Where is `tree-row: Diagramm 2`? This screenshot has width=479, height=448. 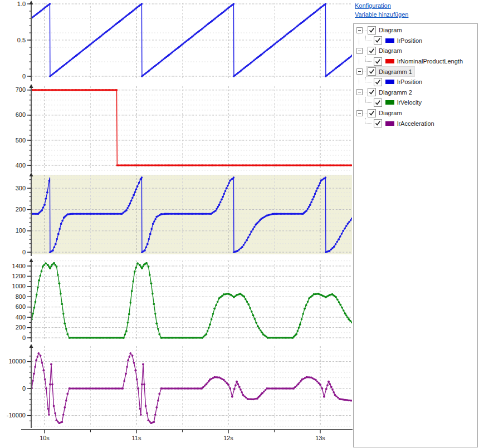
tree-row: Diagramm 2 is located at coordinates (390, 92).